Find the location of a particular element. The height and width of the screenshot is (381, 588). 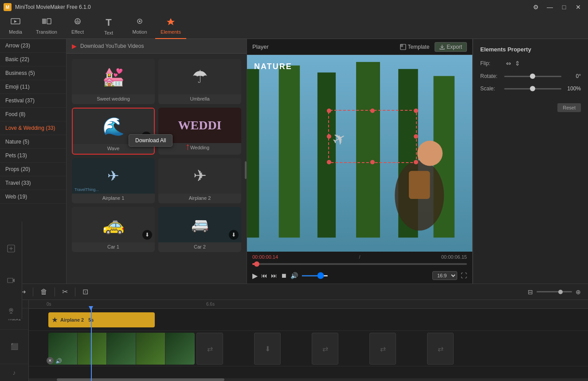

player-actions: Template Export is located at coordinates (434, 47).